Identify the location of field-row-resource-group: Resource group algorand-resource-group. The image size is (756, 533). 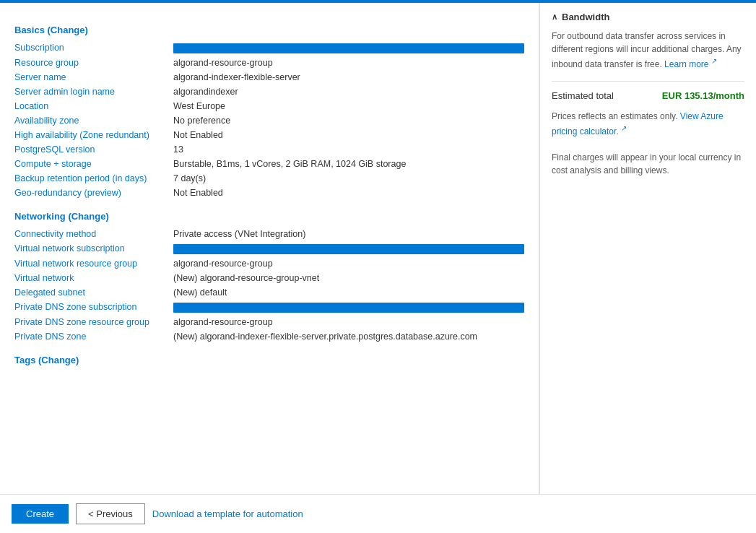
(269, 63).